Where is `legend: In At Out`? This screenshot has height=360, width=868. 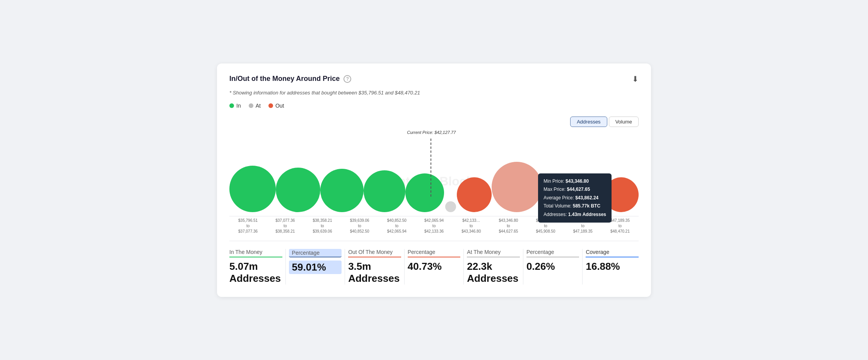 legend: In At Out is located at coordinates (434, 106).